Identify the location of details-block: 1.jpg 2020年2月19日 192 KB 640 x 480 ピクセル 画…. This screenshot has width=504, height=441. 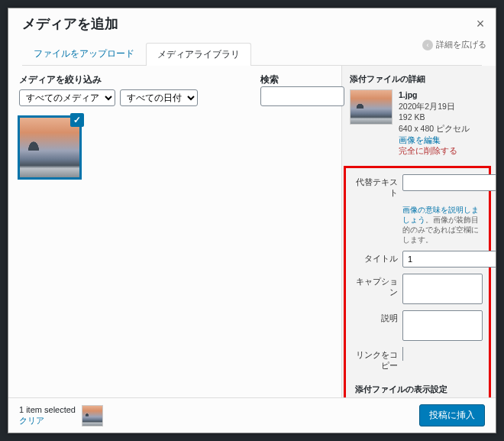
(418, 126).